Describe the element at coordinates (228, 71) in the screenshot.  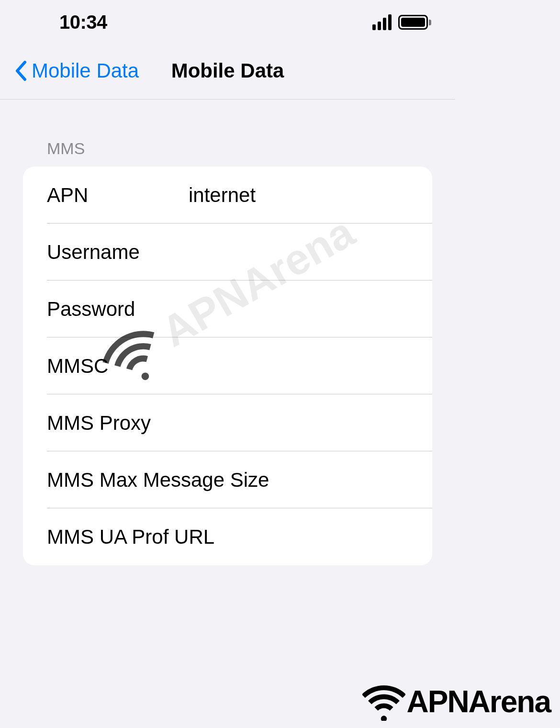
I see `page-title: Mobile Data` at that location.